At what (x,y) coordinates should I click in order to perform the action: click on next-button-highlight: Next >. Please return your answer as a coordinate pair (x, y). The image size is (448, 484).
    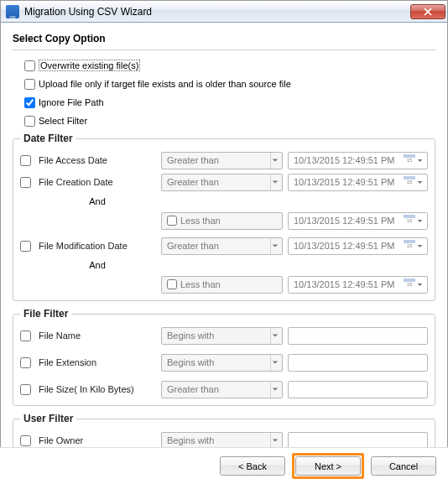
    Looking at the image, I should click on (328, 466).